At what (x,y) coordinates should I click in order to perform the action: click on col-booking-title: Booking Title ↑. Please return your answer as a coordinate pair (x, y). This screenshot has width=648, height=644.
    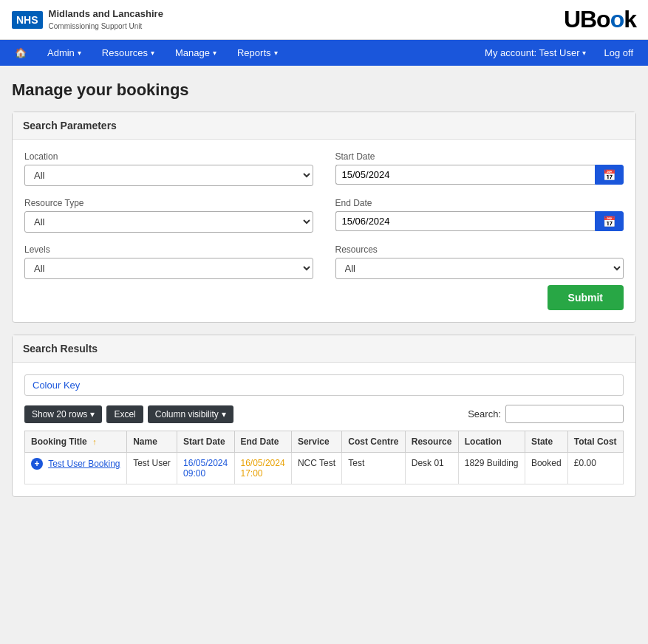
    Looking at the image, I should click on (76, 442).